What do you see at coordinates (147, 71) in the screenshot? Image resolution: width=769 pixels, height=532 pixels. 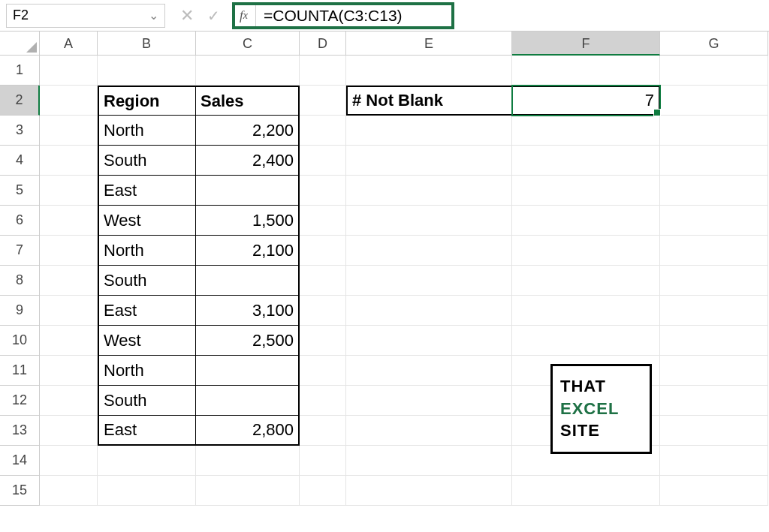 I see `cell-B1` at bounding box center [147, 71].